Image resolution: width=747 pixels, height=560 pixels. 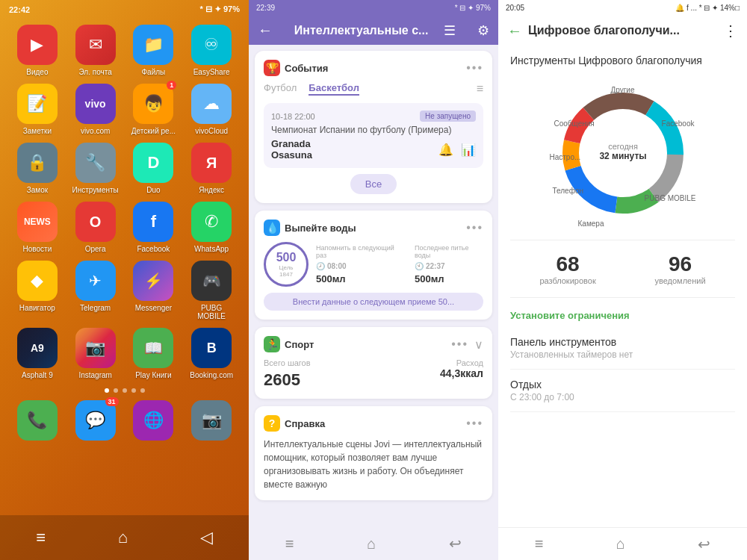 What do you see at coordinates (362, 31) in the screenshot?
I see `phone2-title: Интеллектуальные с...` at bounding box center [362, 31].